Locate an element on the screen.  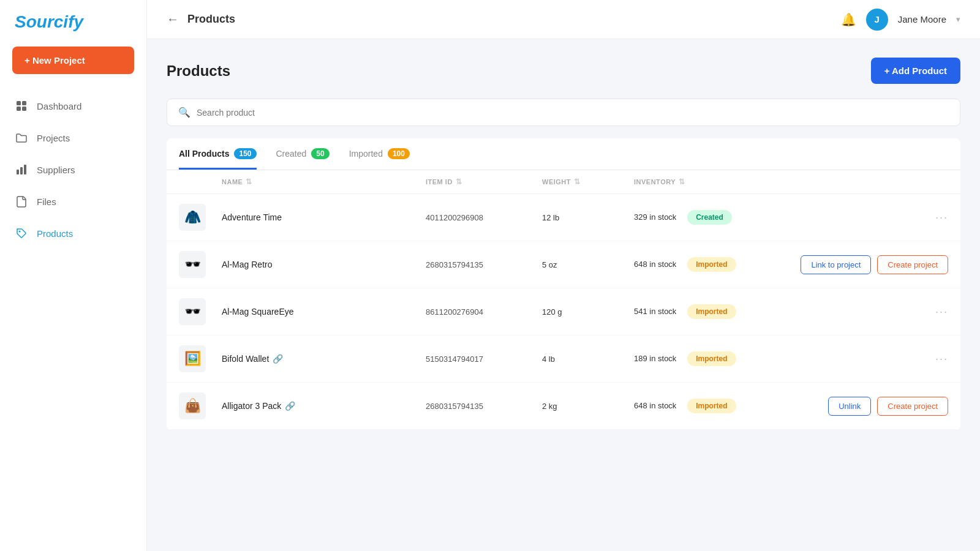
link-icon: 🔗 is located at coordinates (290, 406).